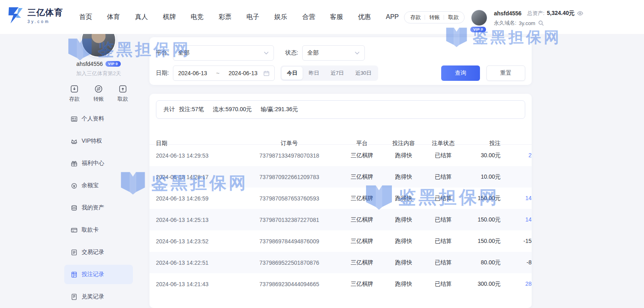 The width and height of the screenshot is (644, 308). I want to click on cell-bet: 80.00元, so click(482, 263).